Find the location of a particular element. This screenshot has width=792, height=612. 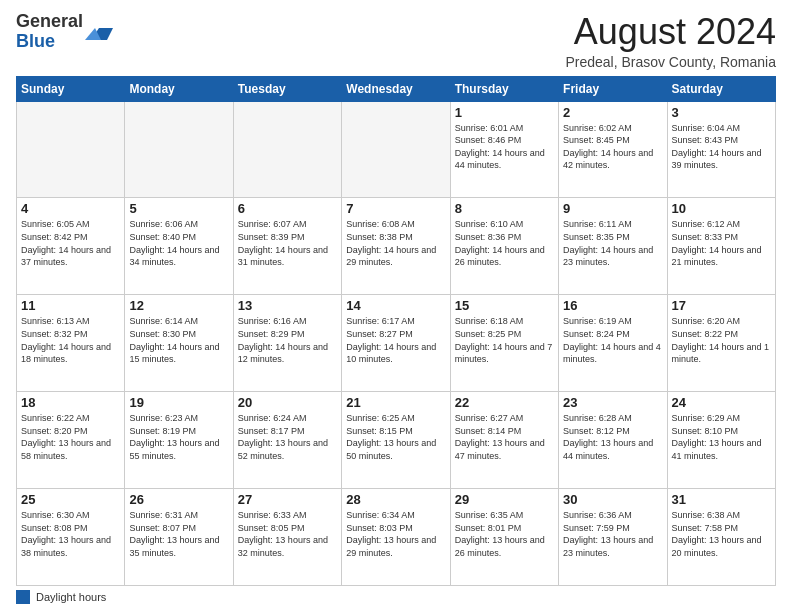

calendar-cell: 13Sunrise: 6:16 AM Sunset: 8:29 PM Dayli… is located at coordinates (287, 344).